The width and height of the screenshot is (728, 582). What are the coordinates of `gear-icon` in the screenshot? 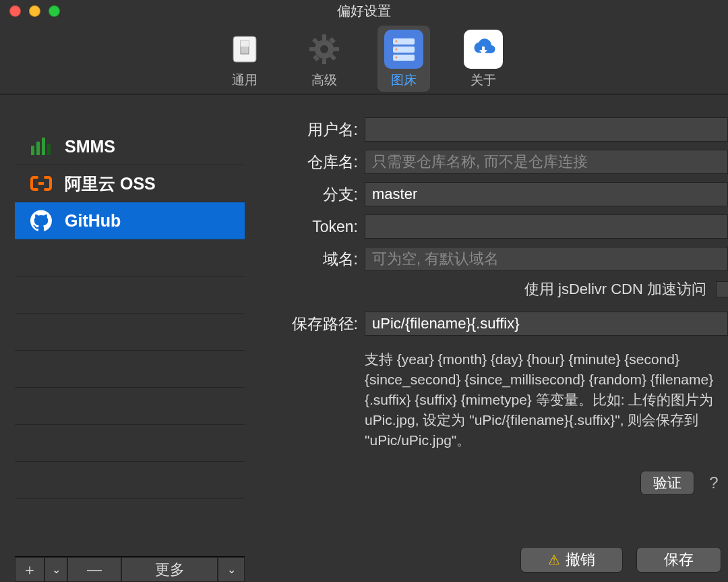 It's located at (324, 49).